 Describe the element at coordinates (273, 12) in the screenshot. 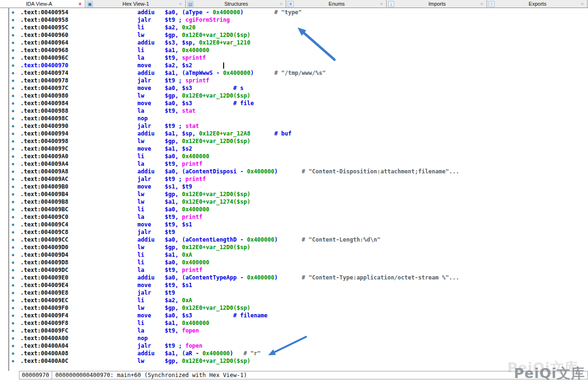

I see `code-token: # "type"` at that location.